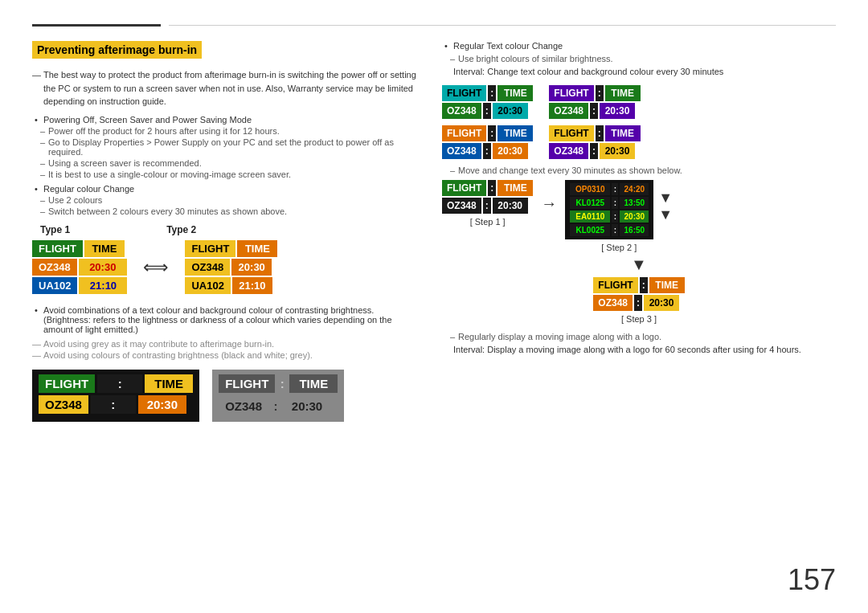  What do you see at coordinates (225, 147) in the screenshot?
I see `sub-display-props: Go to Display Properties > Power Supply …` at bounding box center [225, 147].